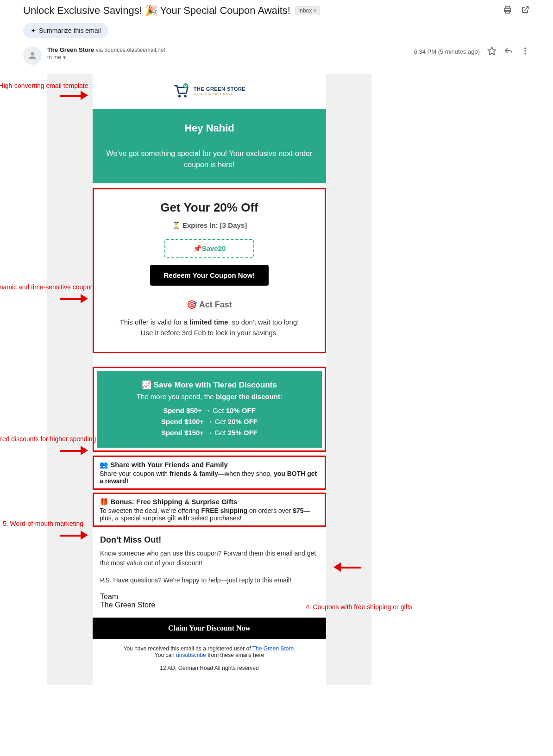 This screenshot has height=756, width=553. I want to click on expires-text: ⏳ Expires In: [3 Days], so click(209, 225).